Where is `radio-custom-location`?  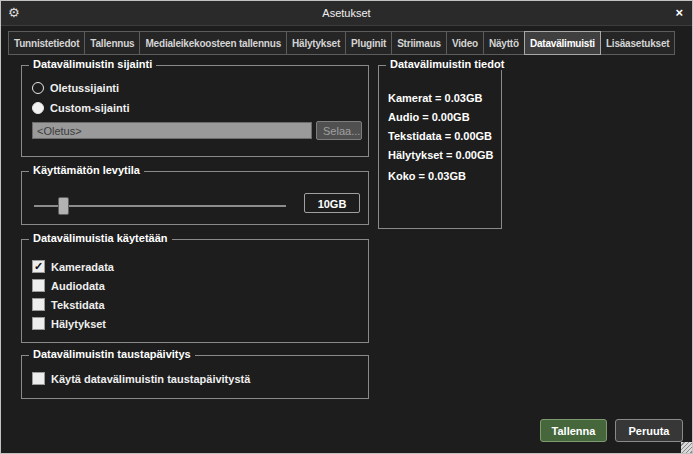
radio-custom-location is located at coordinates (38, 108).